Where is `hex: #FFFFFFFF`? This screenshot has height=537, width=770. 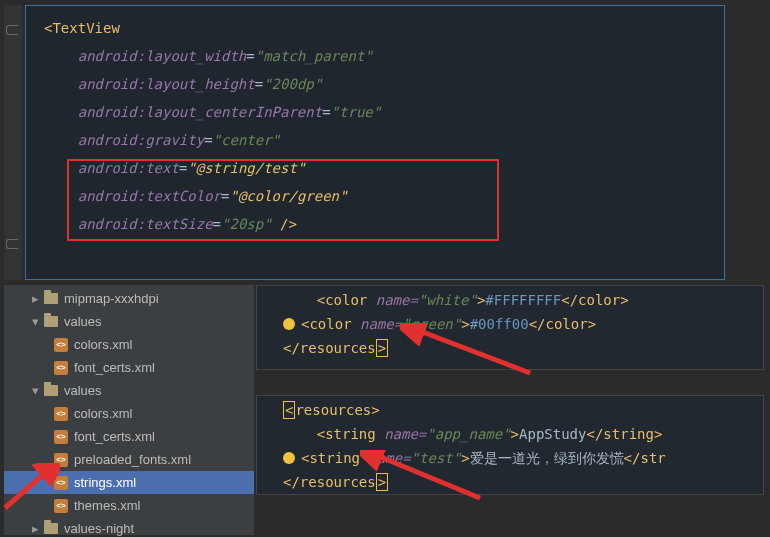
hex: #FFFFFFFF is located at coordinates (523, 300).